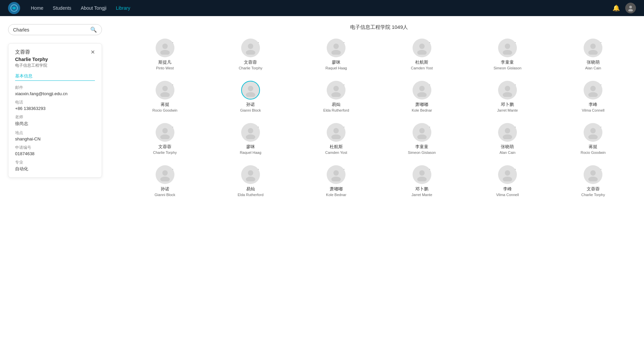  I want to click on nav-home: Home, so click(37, 8).